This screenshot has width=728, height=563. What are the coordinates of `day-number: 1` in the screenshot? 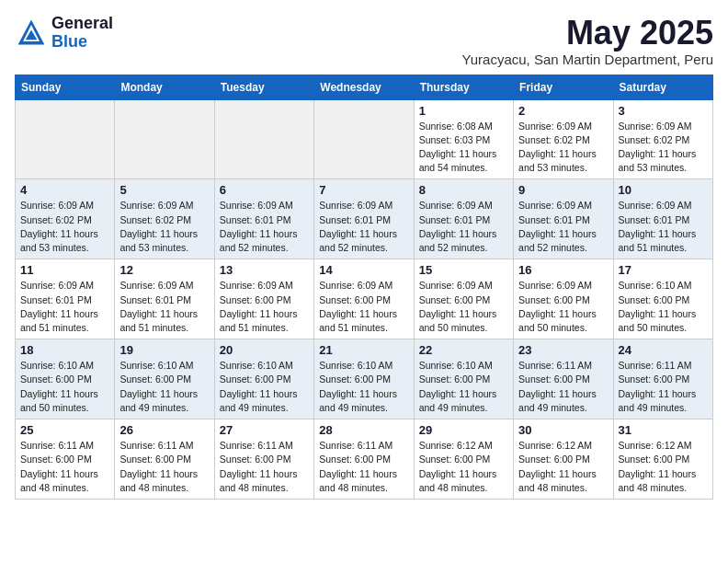 It's located at (463, 110).